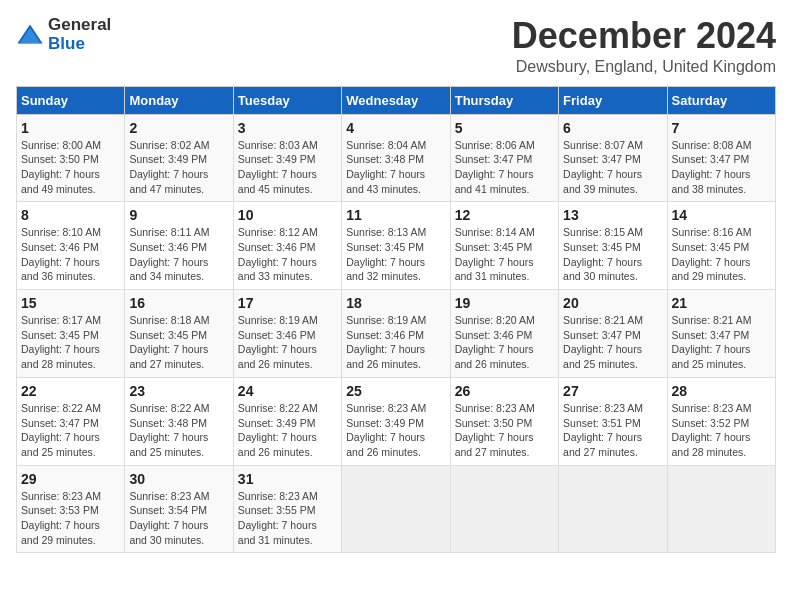 The image size is (792, 612). I want to click on calendar-cell: 5 Sunrise: 8:06 AM Sunset: 3:47 PM Dayli…, so click(504, 158).